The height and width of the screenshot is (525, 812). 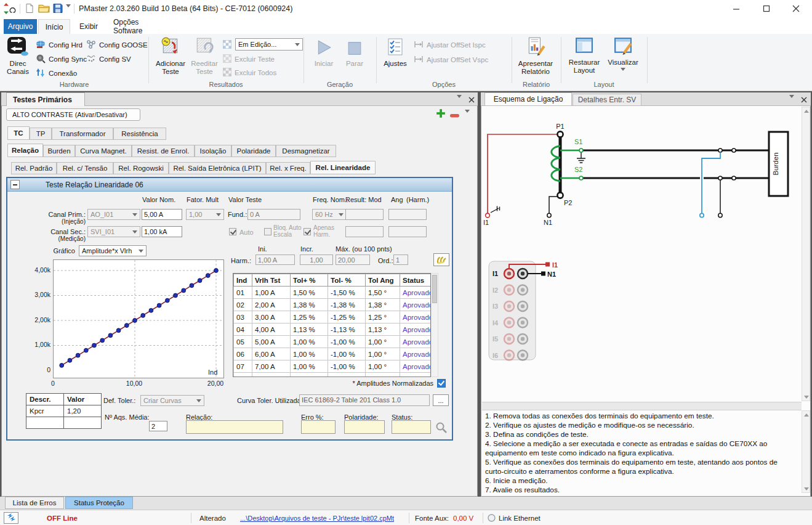 What do you see at coordinates (607, 100) in the screenshot?
I see `tab-detalhes-sv: Detalhes Entr. SV` at bounding box center [607, 100].